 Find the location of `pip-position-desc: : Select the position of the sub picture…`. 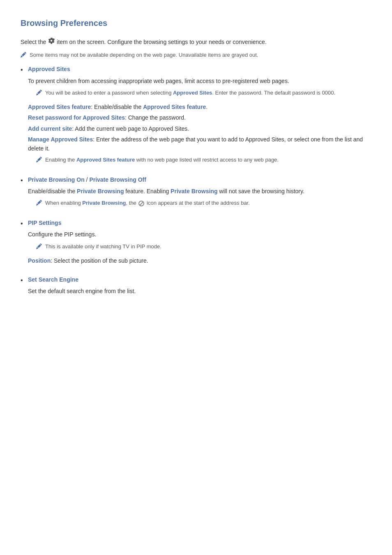

pip-position-desc: : Select the position of the sub picture… is located at coordinates (99, 261).